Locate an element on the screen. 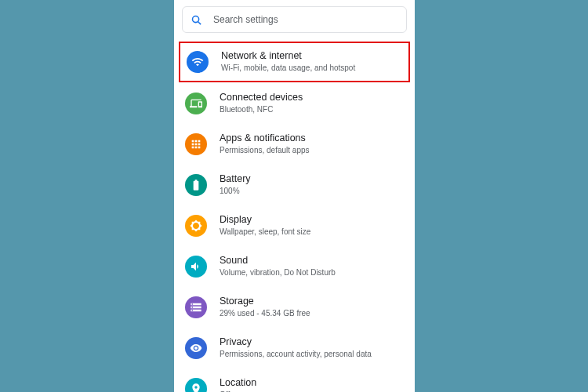  settings-item-subtitle: Wi-Fi, mobile, data usage, and hotspot is located at coordinates (289, 69).